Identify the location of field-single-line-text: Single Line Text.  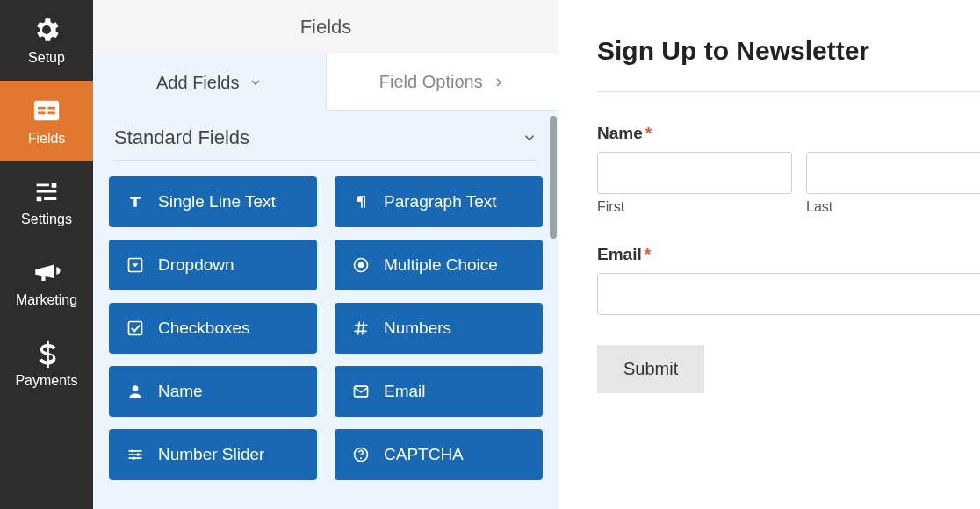
(213, 202).